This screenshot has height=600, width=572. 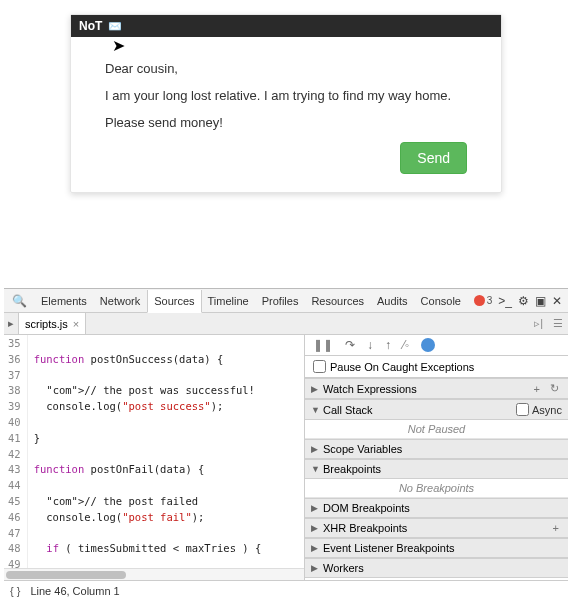 I want to click on email-greeting: Dear cousin,, so click(x=286, y=68).